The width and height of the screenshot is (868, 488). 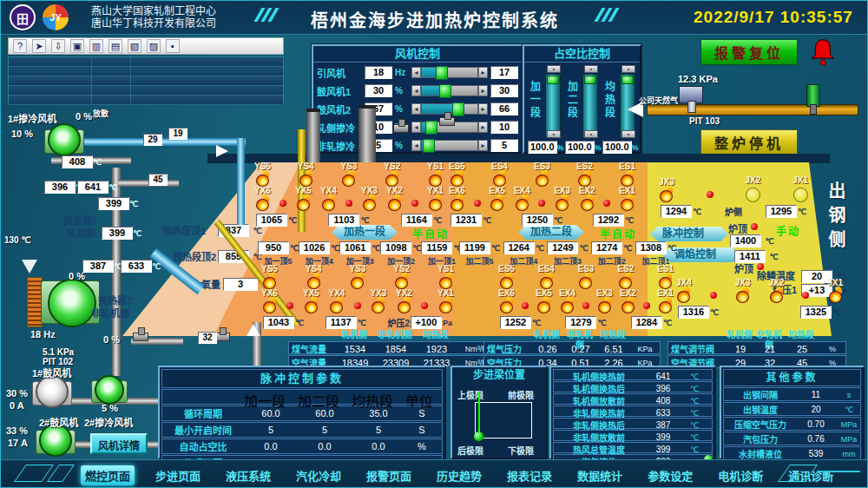 I want to click on export-icon: ▤, so click(x=115, y=46).